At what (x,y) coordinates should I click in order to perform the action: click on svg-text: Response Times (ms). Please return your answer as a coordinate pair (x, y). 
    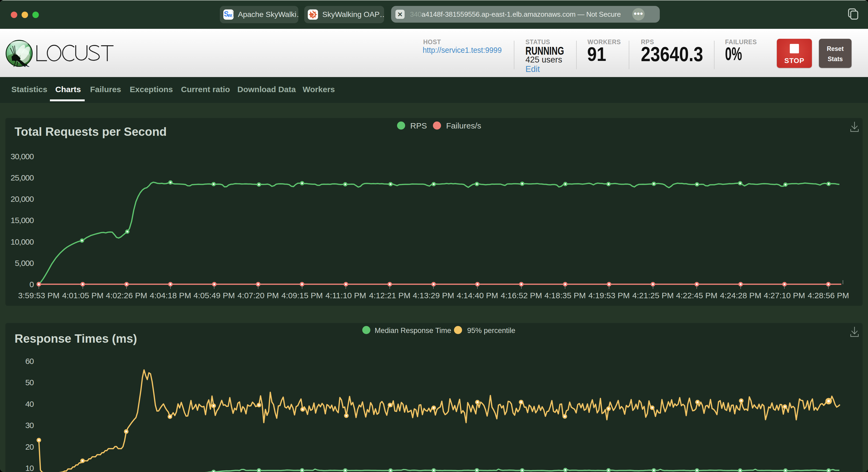
    Looking at the image, I should click on (76, 339).